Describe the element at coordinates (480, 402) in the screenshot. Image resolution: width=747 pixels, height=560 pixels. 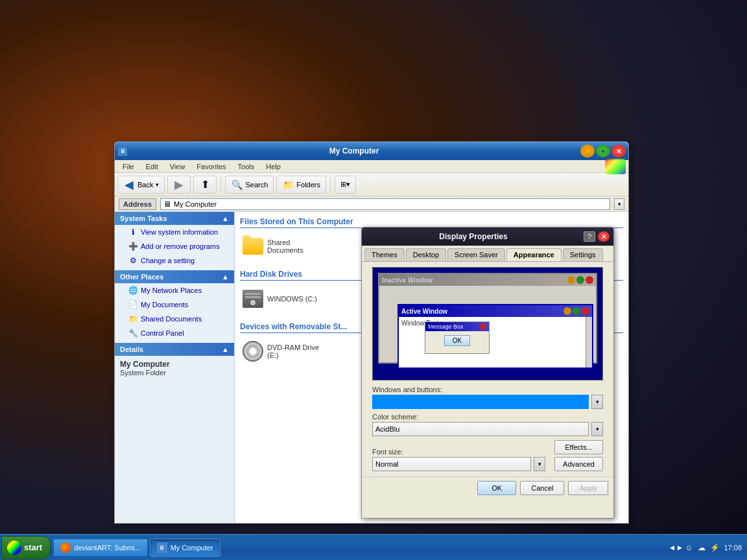
I see `windows-buttons-select` at that location.